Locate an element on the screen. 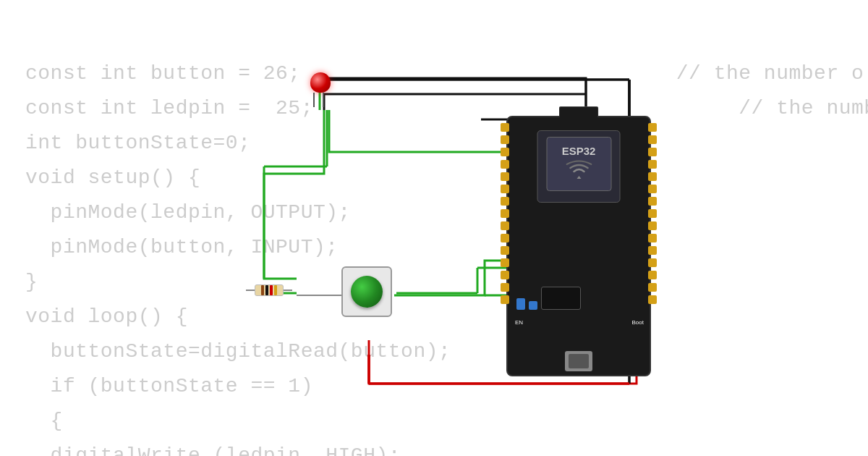  ic-small is located at coordinates (561, 298).